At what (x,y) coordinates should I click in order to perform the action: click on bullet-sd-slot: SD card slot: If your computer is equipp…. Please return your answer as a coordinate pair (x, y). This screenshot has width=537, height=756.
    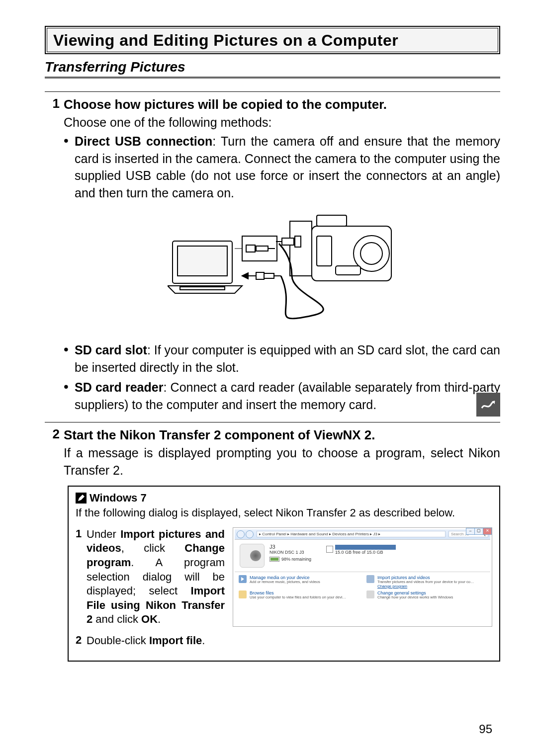
    Looking at the image, I should click on (287, 359).